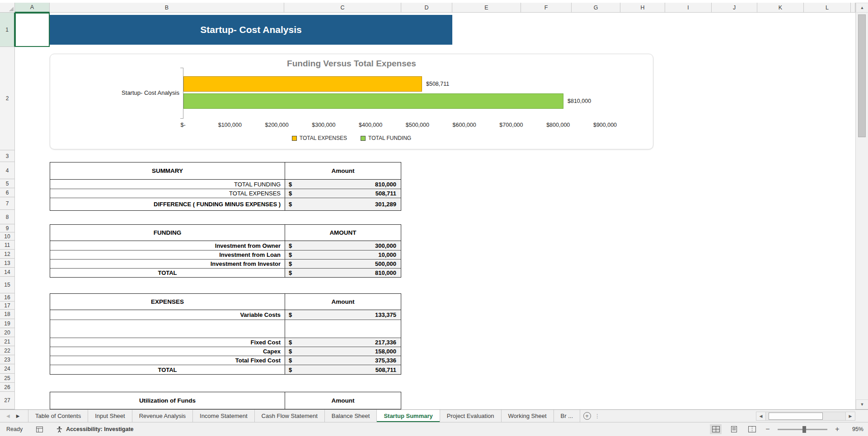  What do you see at coordinates (802, 430) in the screenshot?
I see `zoom-slider` at bounding box center [802, 430].